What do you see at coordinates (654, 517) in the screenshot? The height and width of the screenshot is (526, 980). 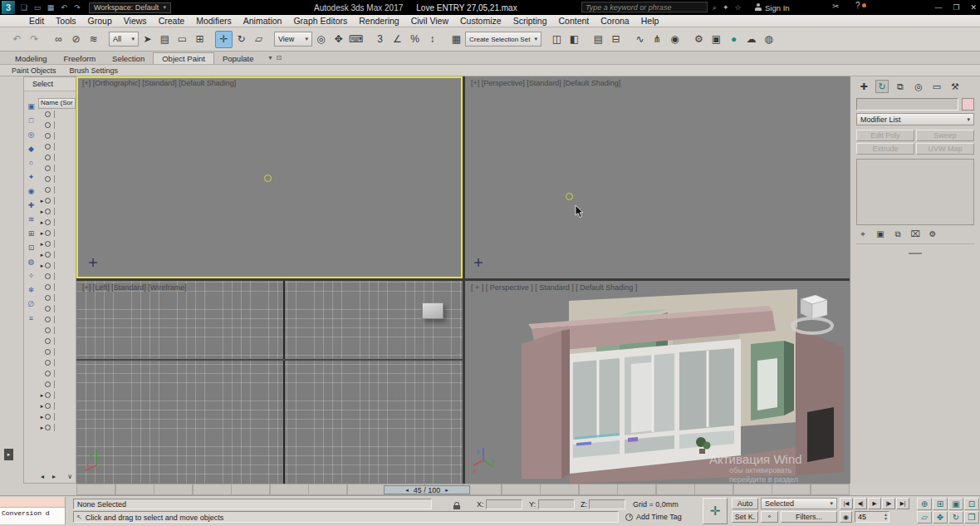 I see `add-time-tag: Add Time Tag` at bounding box center [654, 517].